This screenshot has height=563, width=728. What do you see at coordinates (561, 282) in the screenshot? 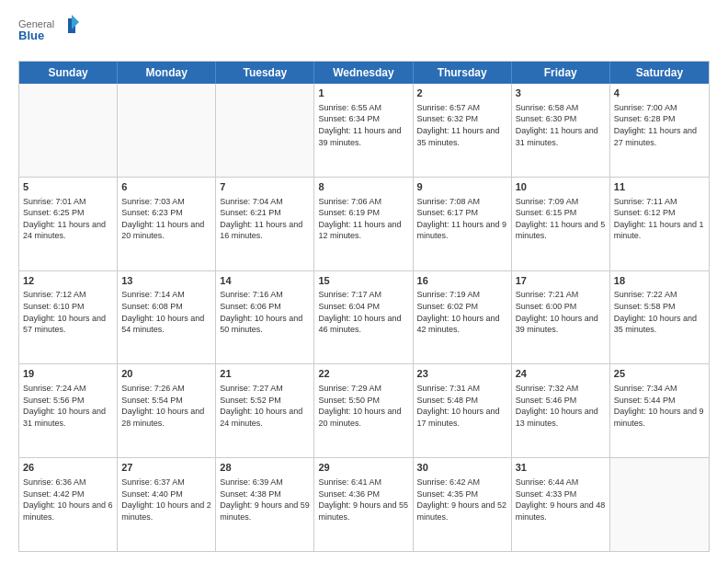
I see `day-number: 17` at bounding box center [561, 282].